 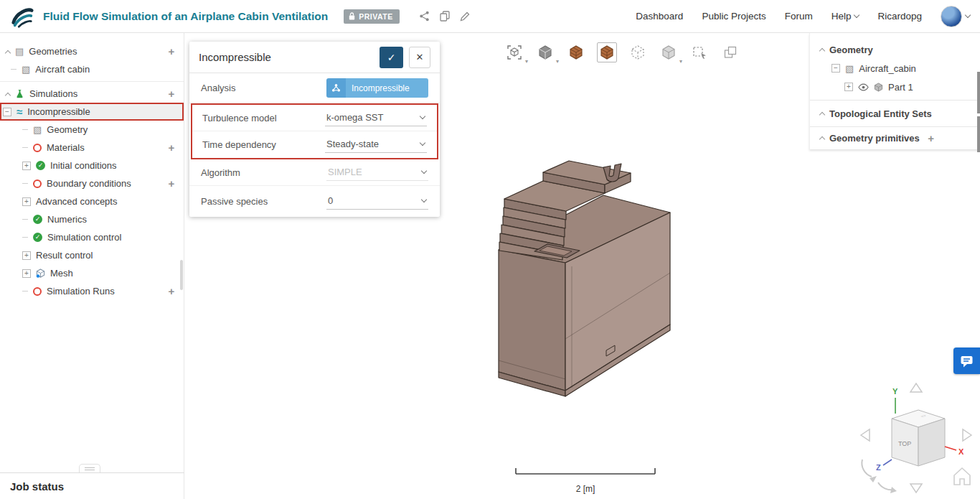 I want to click on mesh-cube-icon, so click(x=576, y=52).